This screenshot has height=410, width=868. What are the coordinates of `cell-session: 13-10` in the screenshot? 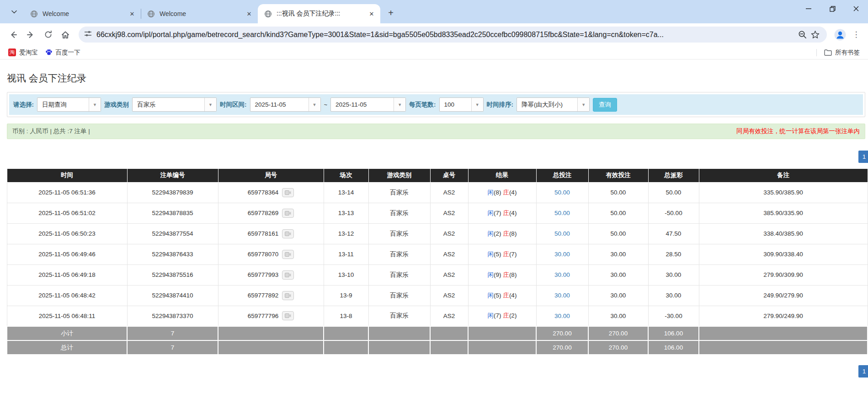 It's located at (346, 275).